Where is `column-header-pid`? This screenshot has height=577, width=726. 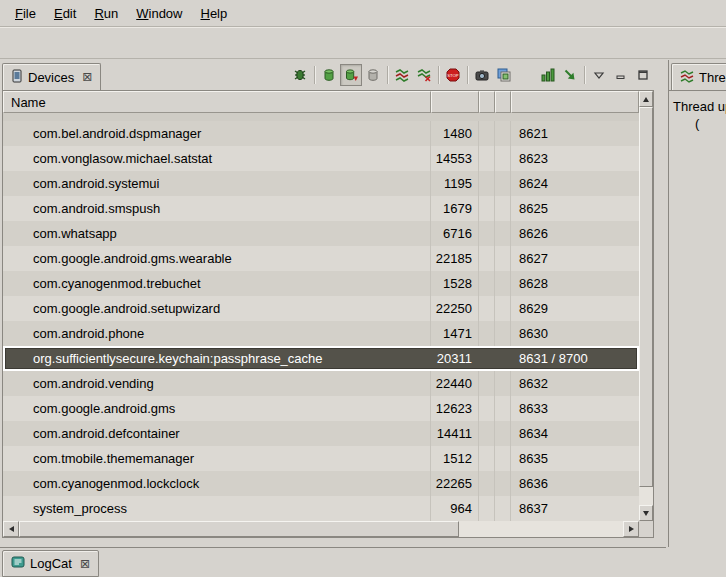
column-header-pid is located at coordinates (455, 102).